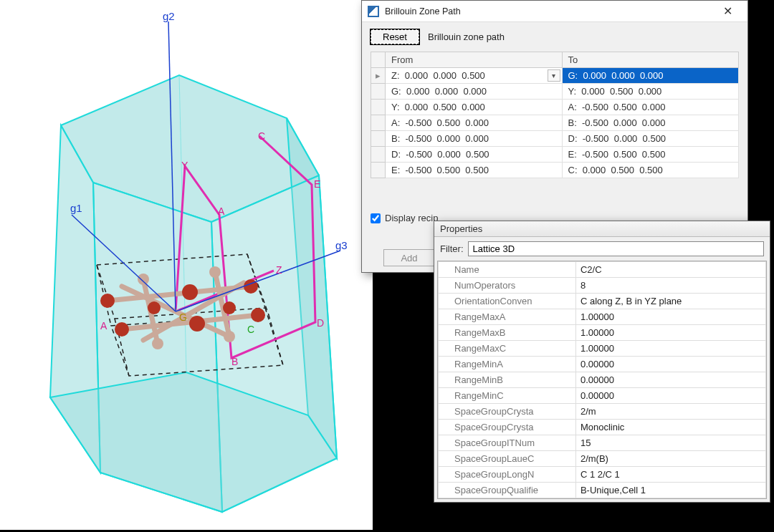  Describe the element at coordinates (651, 107) in the screenshot. I see `to-cell: A: -0.500 0.500 0.000` at that location.